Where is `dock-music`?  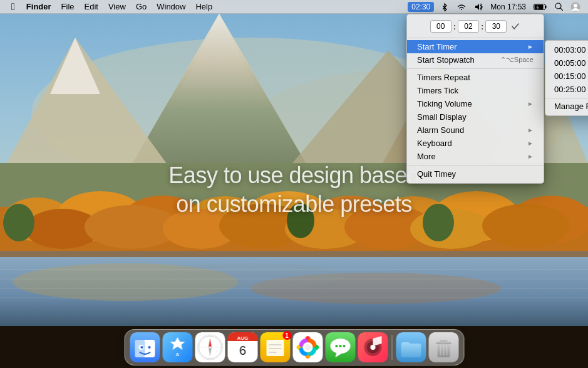
dock-music is located at coordinates (373, 347).